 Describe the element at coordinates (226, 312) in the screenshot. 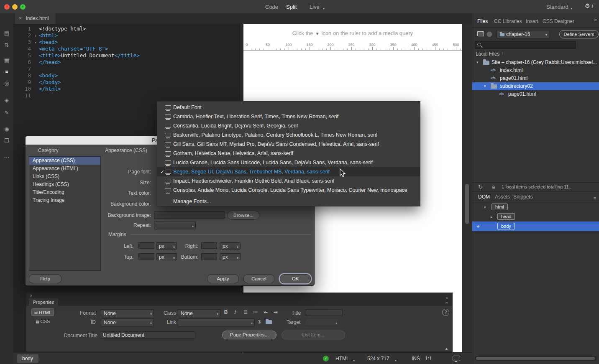

I see `bold-button: B` at that location.